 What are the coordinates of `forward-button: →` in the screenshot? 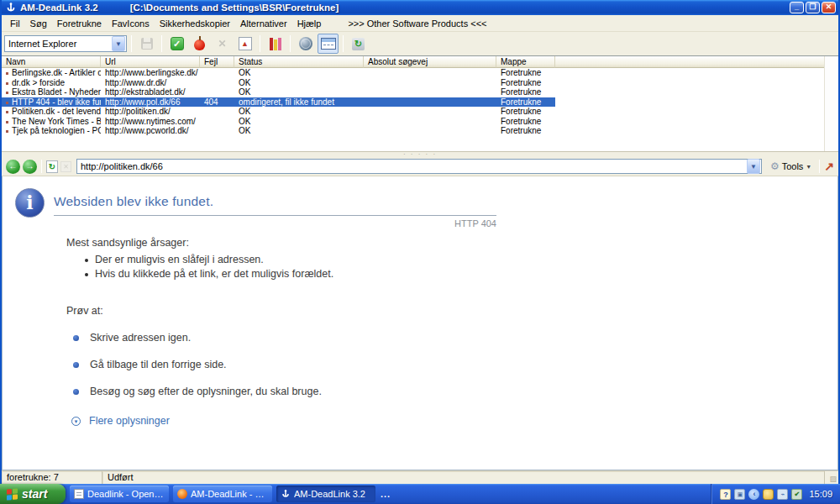 It's located at (30, 166).